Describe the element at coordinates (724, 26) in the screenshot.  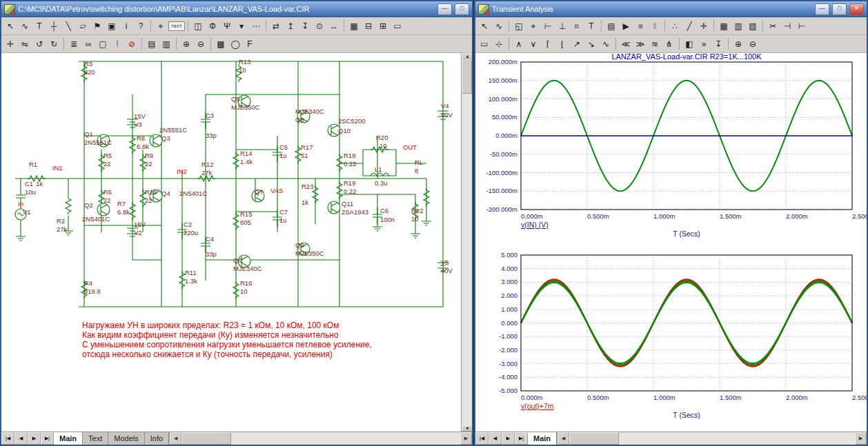
I see `plot-panel-icon: ▦` at that location.